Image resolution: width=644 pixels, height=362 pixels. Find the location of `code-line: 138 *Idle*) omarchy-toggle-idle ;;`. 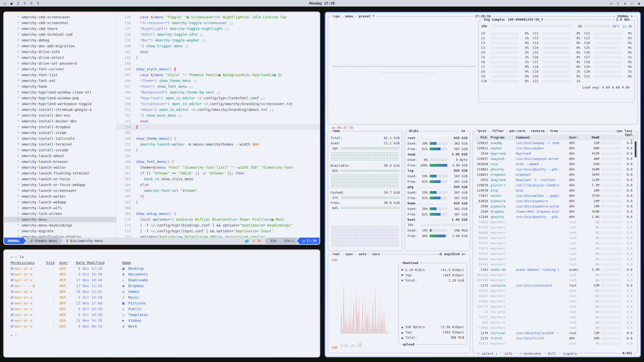

code-line: 138 *Idle*) omarchy-toggle-idle ;; is located at coordinates (218, 35).